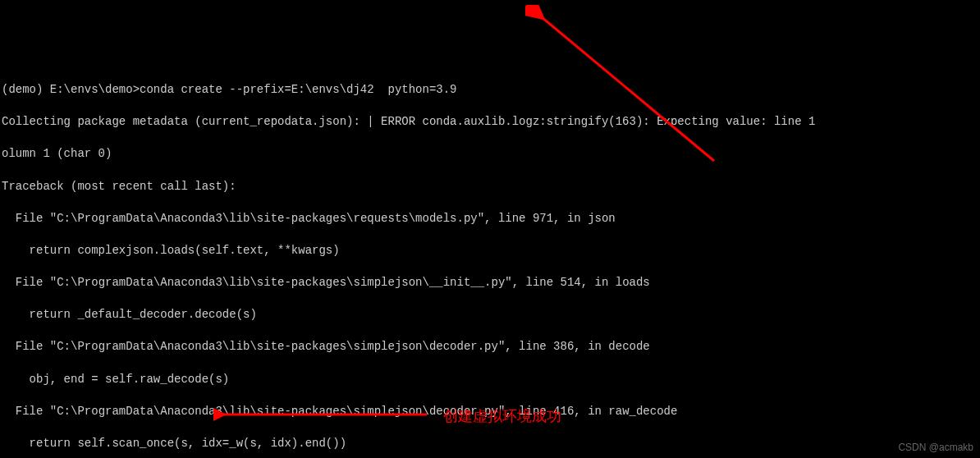  Describe the element at coordinates (490, 380) in the screenshot. I see `terminal-line: obj, end = self.raw_decode(s)` at that location.